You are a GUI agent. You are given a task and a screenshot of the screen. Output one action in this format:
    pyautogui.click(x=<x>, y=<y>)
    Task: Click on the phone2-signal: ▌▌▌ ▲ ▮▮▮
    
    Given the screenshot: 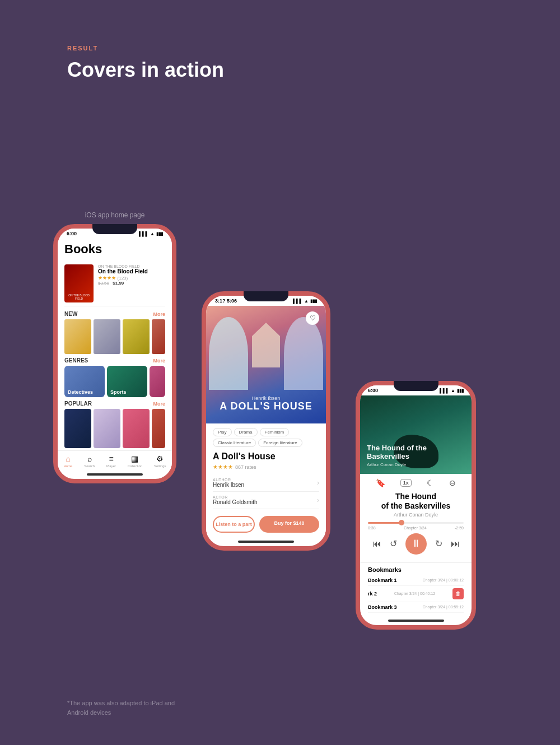 What is the action you would take?
    pyautogui.click(x=305, y=301)
    